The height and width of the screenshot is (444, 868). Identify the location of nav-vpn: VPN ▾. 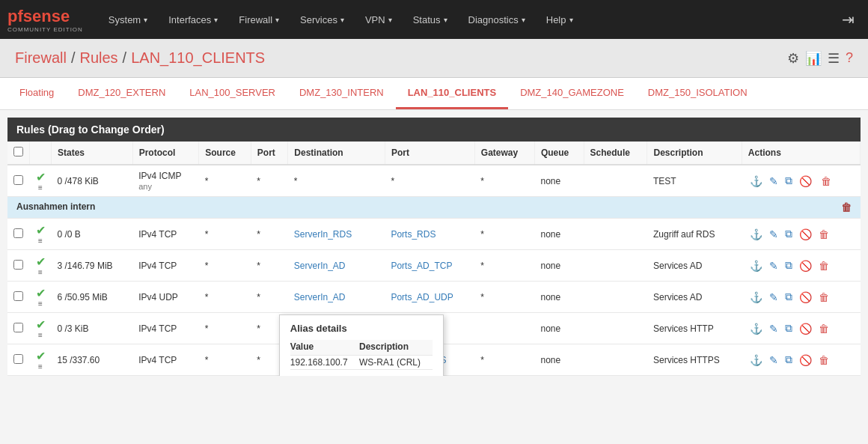
(379, 19).